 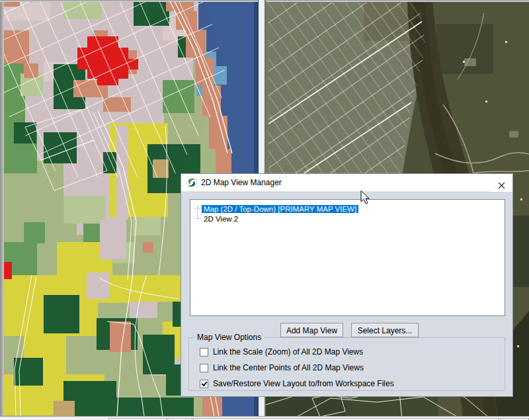 I want to click on save-restore-checkbox, so click(x=204, y=384).